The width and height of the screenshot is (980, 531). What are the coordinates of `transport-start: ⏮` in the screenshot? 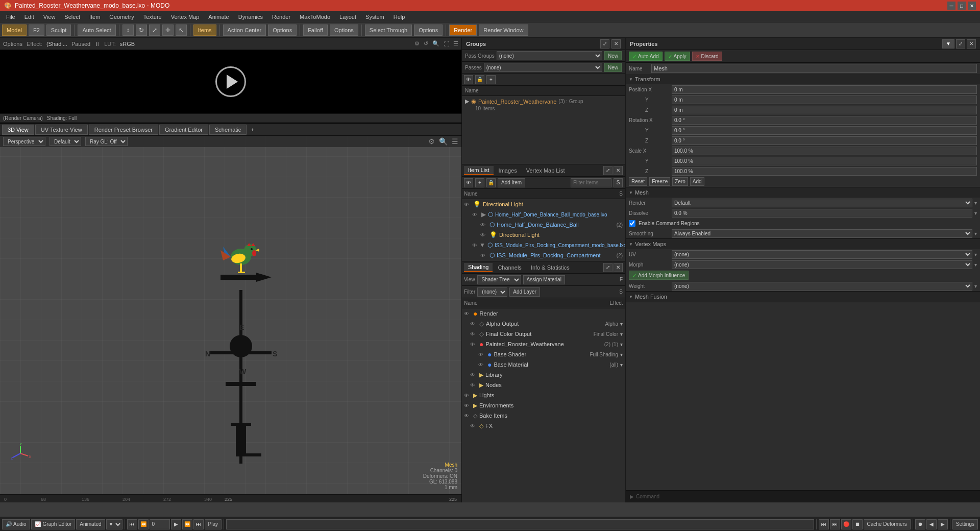 It's located at (132, 524).